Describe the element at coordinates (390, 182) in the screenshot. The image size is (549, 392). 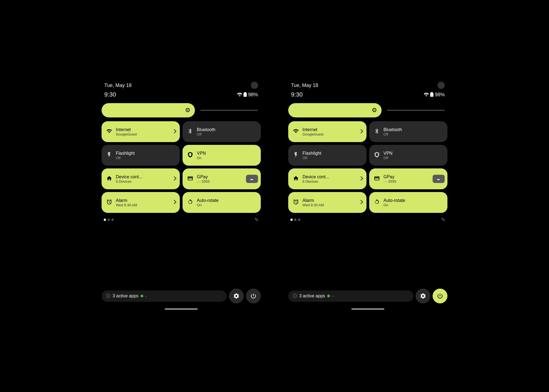
I see `gpay-subtitle: ···· 5555` at that location.